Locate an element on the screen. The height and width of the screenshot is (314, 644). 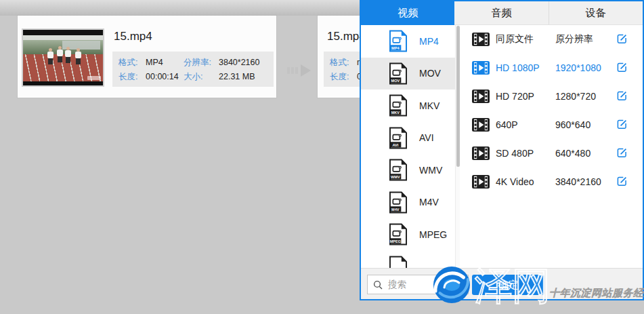
convert-arrow-icon is located at coordinates (300, 71).